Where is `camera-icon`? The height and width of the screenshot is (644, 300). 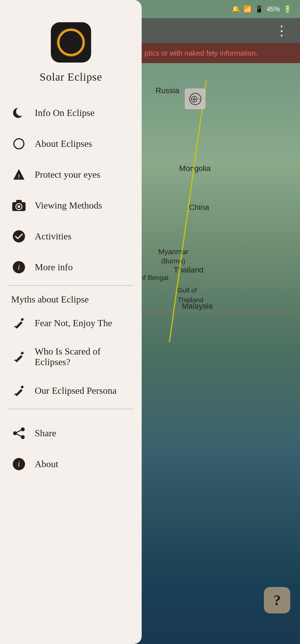 camera-icon is located at coordinates (19, 205).